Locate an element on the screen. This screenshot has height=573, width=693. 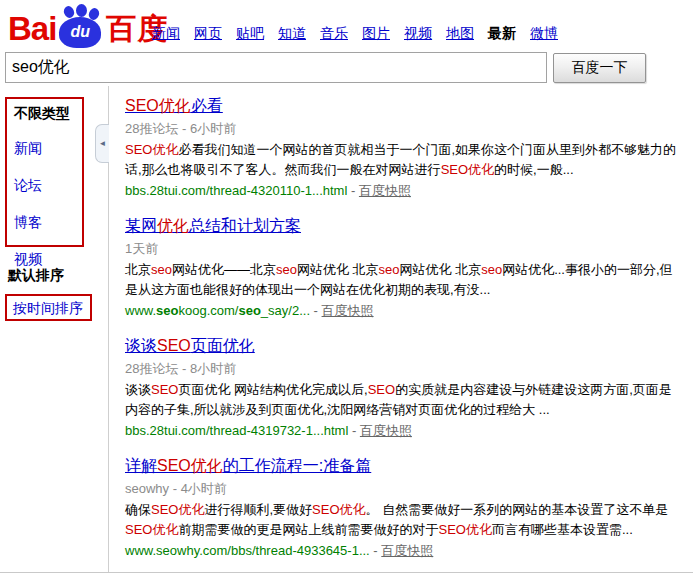
result-snippet: SEO优化必看我们知道一个网站的首页就相当于一个门面,如果你这个门面从里到外都不… is located at coordinates (404, 160).